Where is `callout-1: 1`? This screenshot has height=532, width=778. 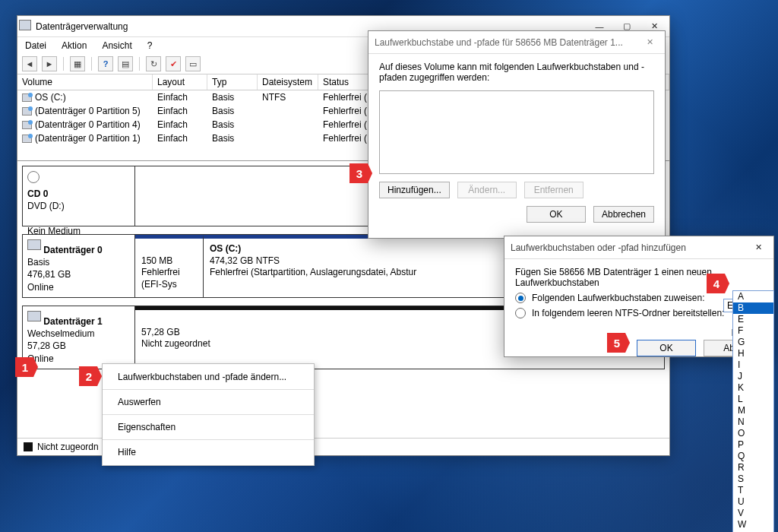
callout-1: 1 is located at coordinates (27, 367).